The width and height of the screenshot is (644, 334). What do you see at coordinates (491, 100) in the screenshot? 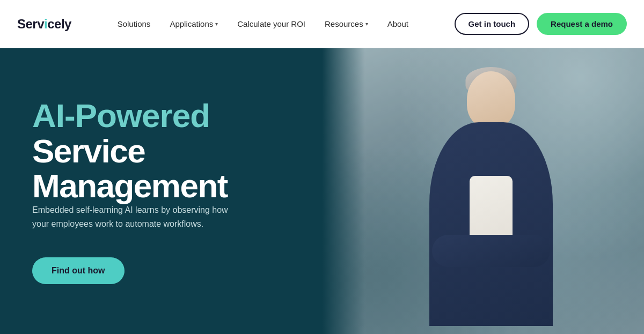
I see `person-head` at bounding box center [491, 100].